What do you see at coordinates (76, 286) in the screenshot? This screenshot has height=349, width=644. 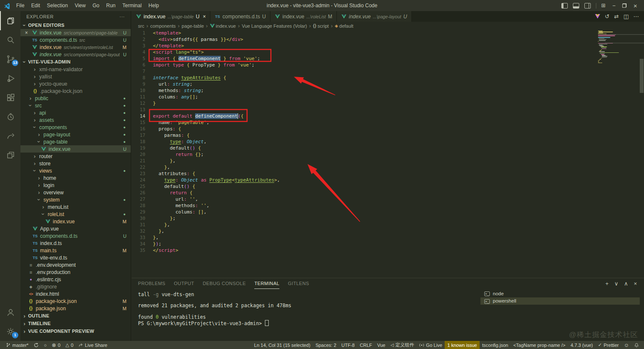 I see `tree-item-.gitignore: ◆.gitignore` at bounding box center [76, 286].